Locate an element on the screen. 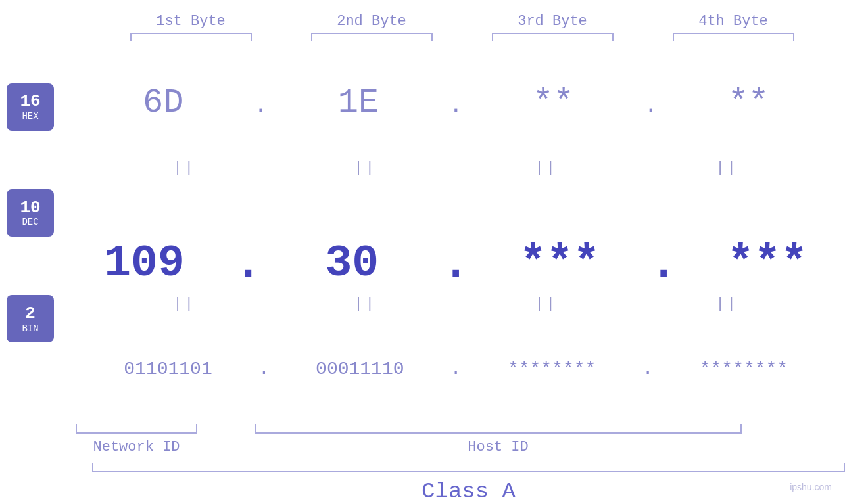 The image size is (845, 504). equals-cell-1a: || is located at coordinates (184, 168).